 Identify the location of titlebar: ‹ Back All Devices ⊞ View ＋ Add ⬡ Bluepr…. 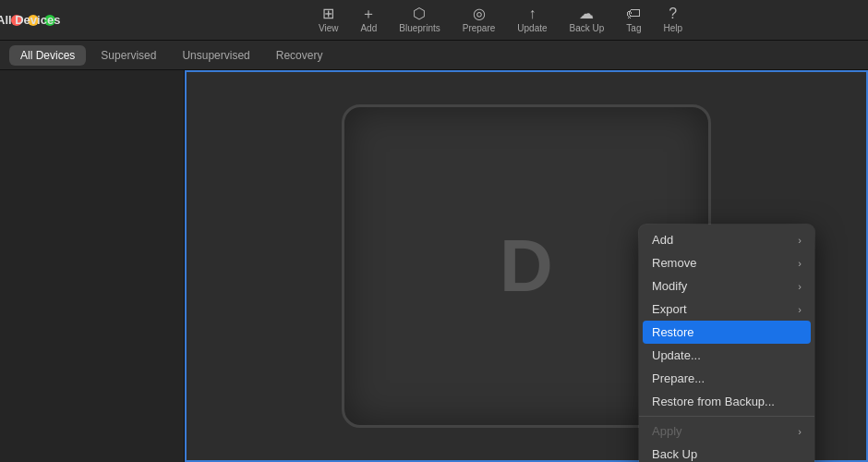
(434, 20).